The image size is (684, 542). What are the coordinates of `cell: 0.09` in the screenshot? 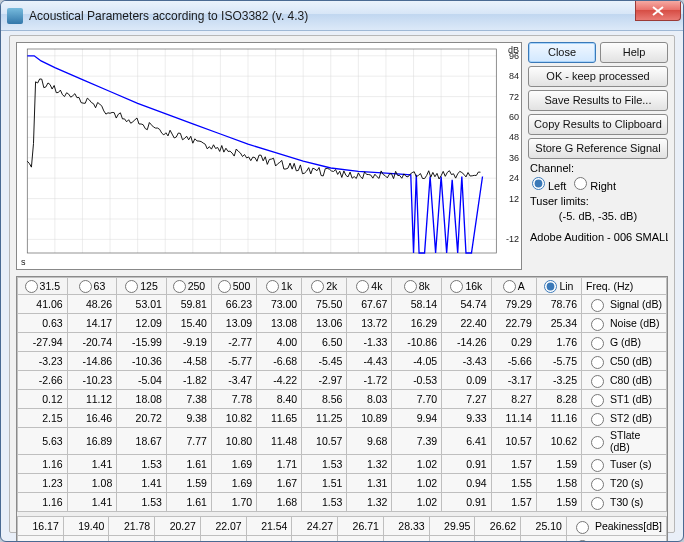 It's located at (467, 380).